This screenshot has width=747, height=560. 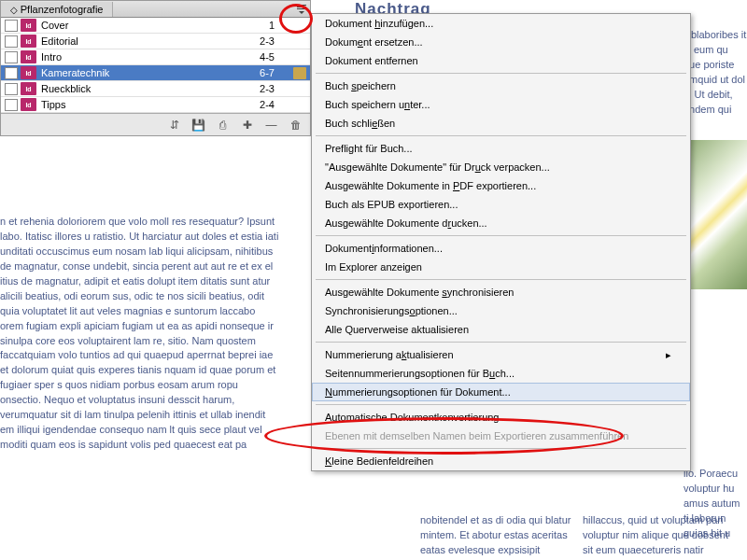 What do you see at coordinates (150, 89) in the screenshot?
I see `doc-name: Rueckblick` at bounding box center [150, 89].